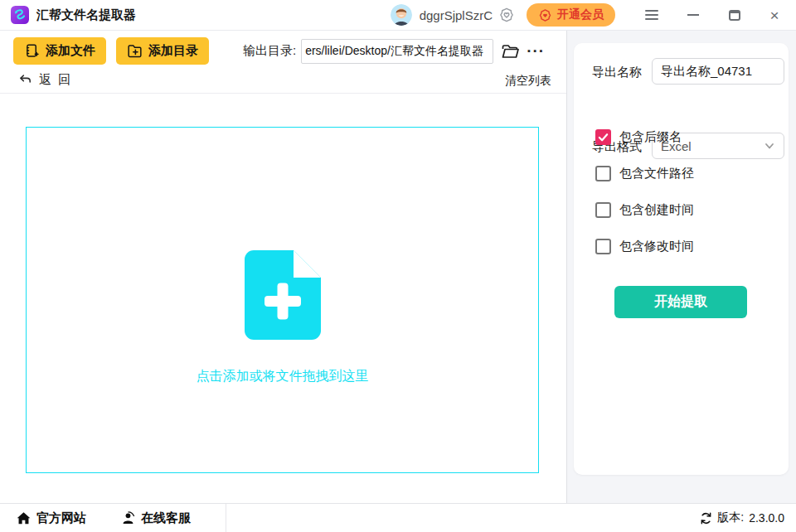  What do you see at coordinates (657, 247) in the screenshot?
I see `checkbox-label: 包含修改时间` at bounding box center [657, 247].